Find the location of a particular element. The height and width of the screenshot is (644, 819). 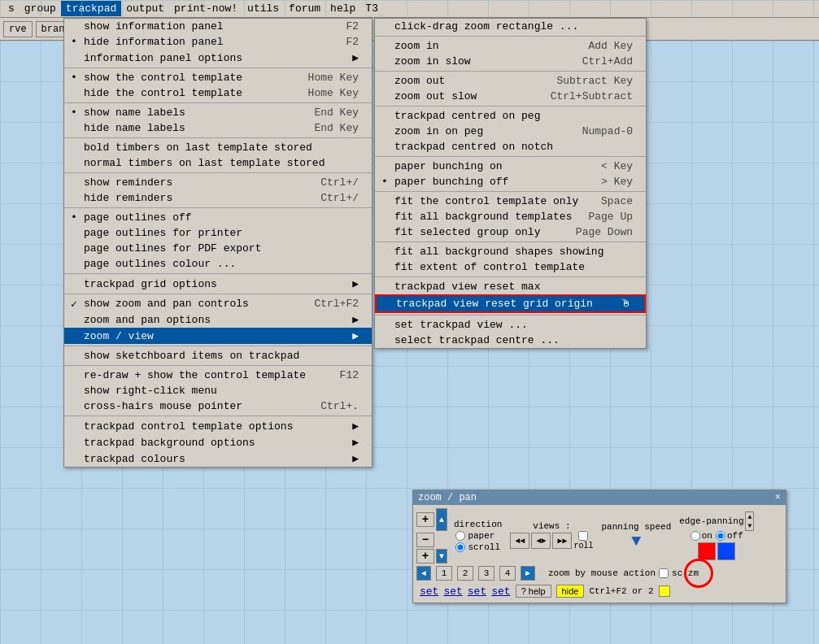

submenu-trackpad-view-reset-grid: trackpad view reset grid origin 🖱 is located at coordinates (511, 304).